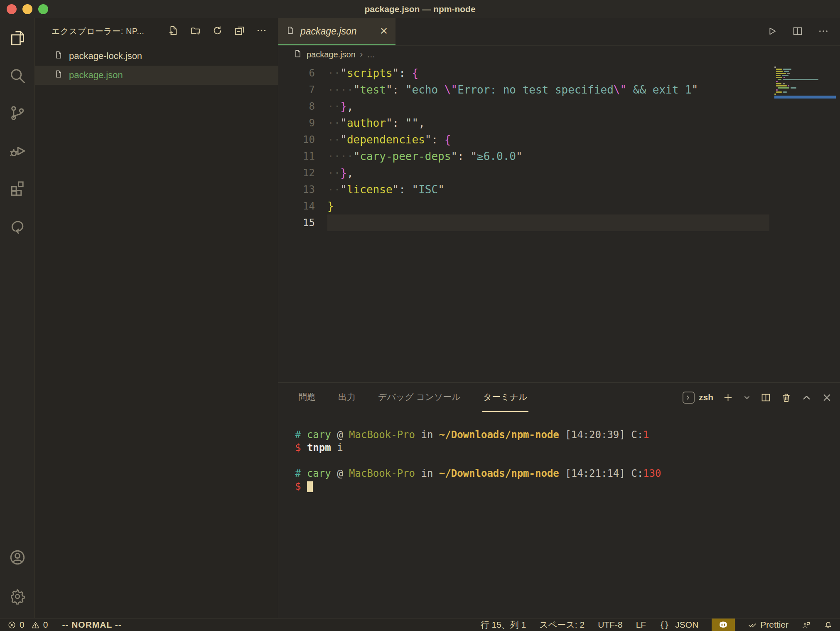 Image resolution: width=840 pixels, height=631 pixels. Describe the element at coordinates (370, 73) in the screenshot. I see `text-segment: scripts` at that location.